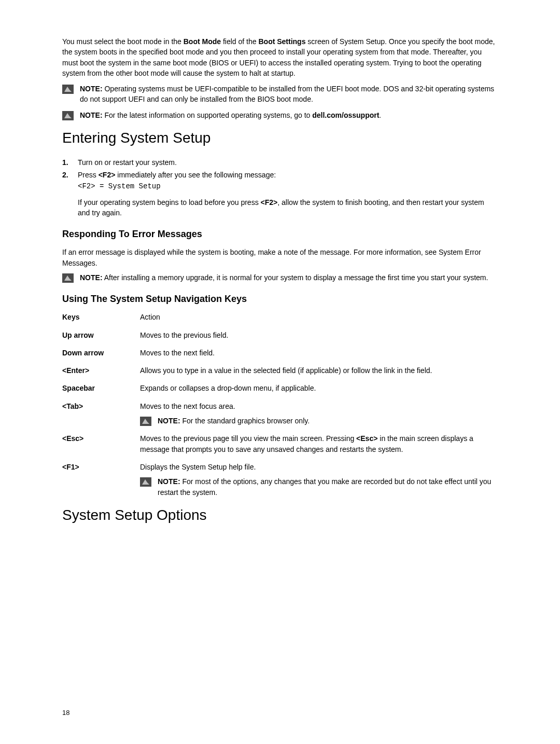 The width and height of the screenshot is (560, 744). I want to click on action-enter: Allows you to type in a value in the sel…, so click(319, 370).